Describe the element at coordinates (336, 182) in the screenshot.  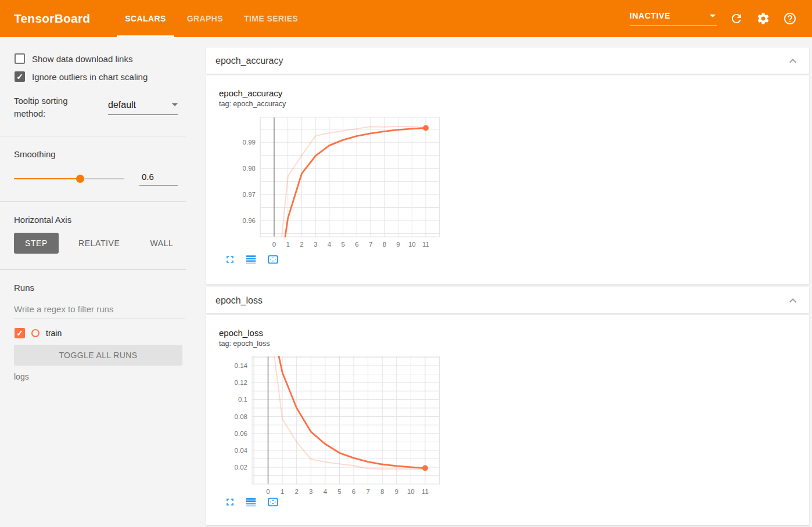
I see `accuracy-line-chart: 0.960.970.980.9901234567891011` at that location.